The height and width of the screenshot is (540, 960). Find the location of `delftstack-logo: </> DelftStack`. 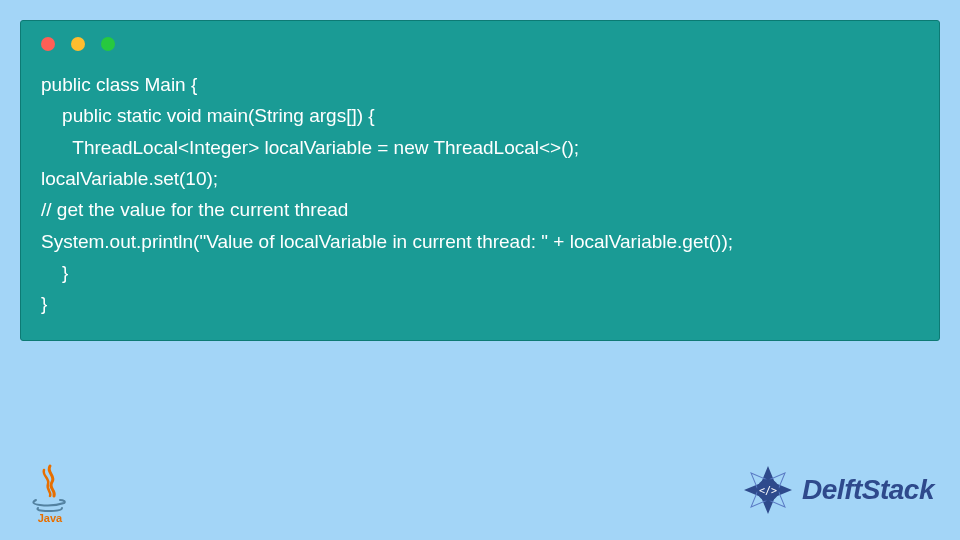

delftstack-logo: </> DelftStack is located at coordinates (837, 490).